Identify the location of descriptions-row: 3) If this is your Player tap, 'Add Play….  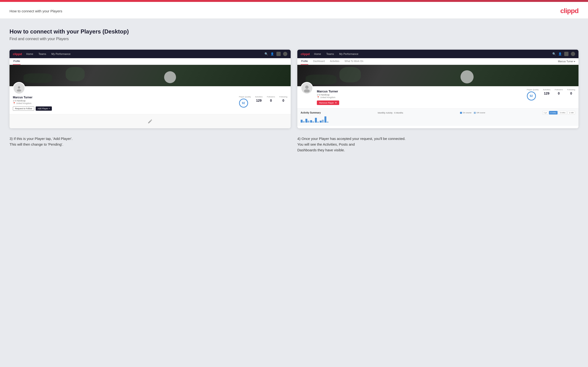
(294, 144).